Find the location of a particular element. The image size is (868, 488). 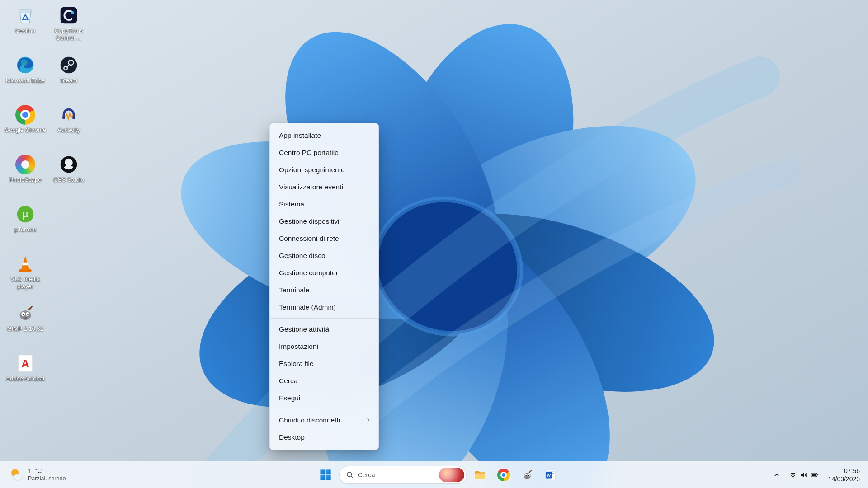

desktop-icon-edge: Microsoft Edge is located at coordinates (25, 78).